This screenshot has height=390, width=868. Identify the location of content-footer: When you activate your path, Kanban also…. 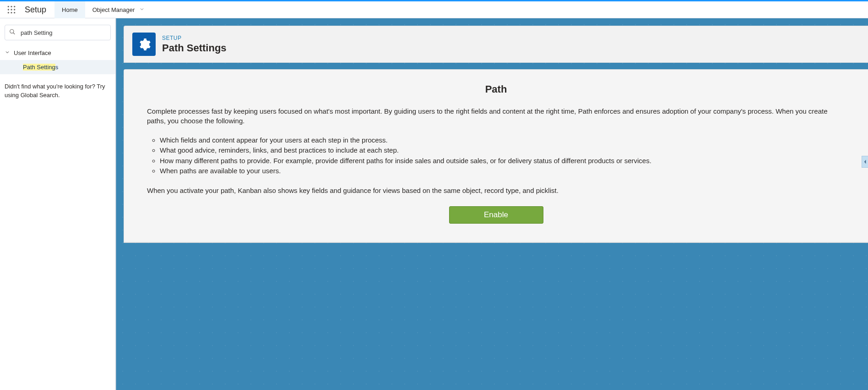
(496, 191).